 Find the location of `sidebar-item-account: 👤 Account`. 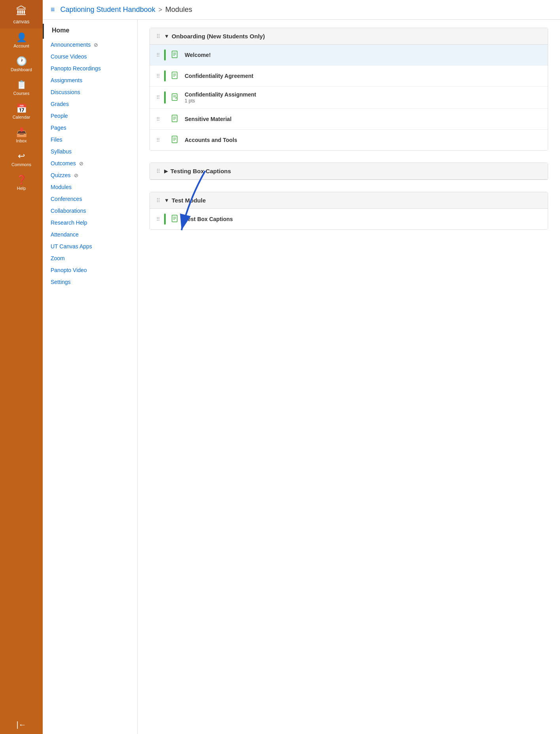

sidebar-item-account: 👤 Account is located at coordinates (21, 40).